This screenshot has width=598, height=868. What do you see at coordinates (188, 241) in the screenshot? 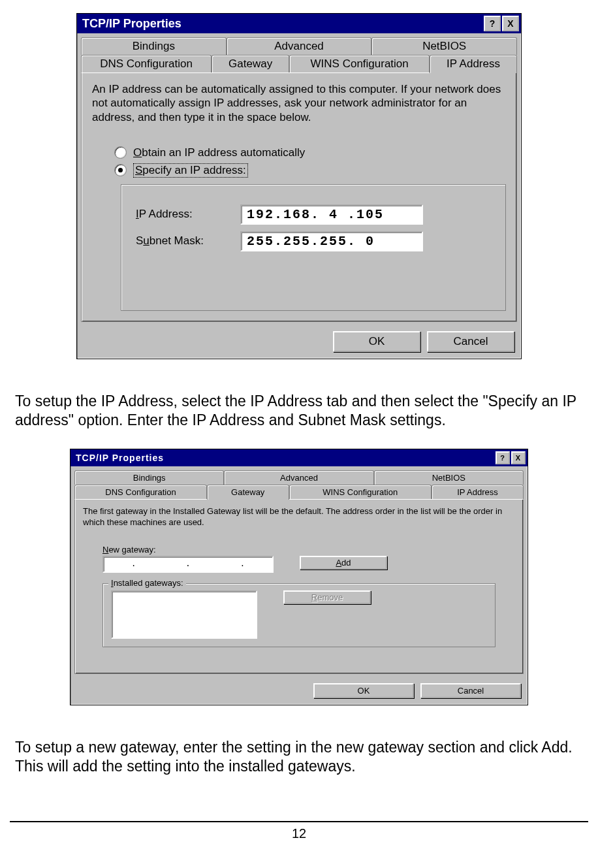
I see `subnet-mask-label: Subnet Mask:` at bounding box center [188, 241].